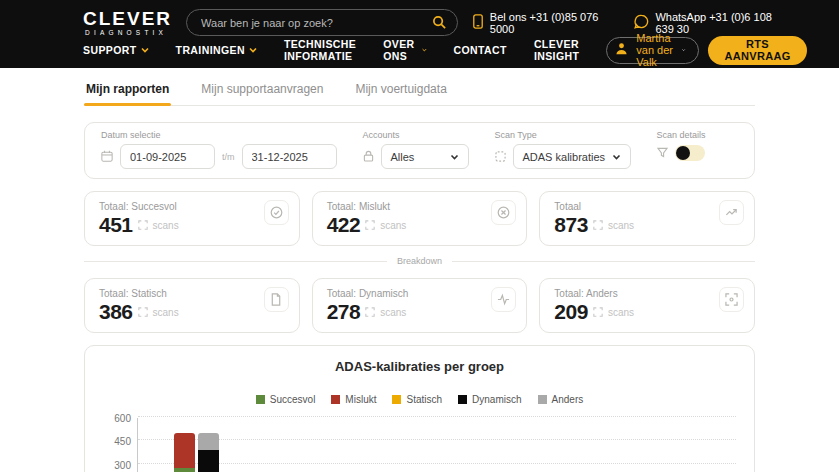 Image resolution: width=839 pixels, height=472 pixels. Describe the element at coordinates (184, 451) in the screenshot. I see `bar-segment-mislukt` at that location.